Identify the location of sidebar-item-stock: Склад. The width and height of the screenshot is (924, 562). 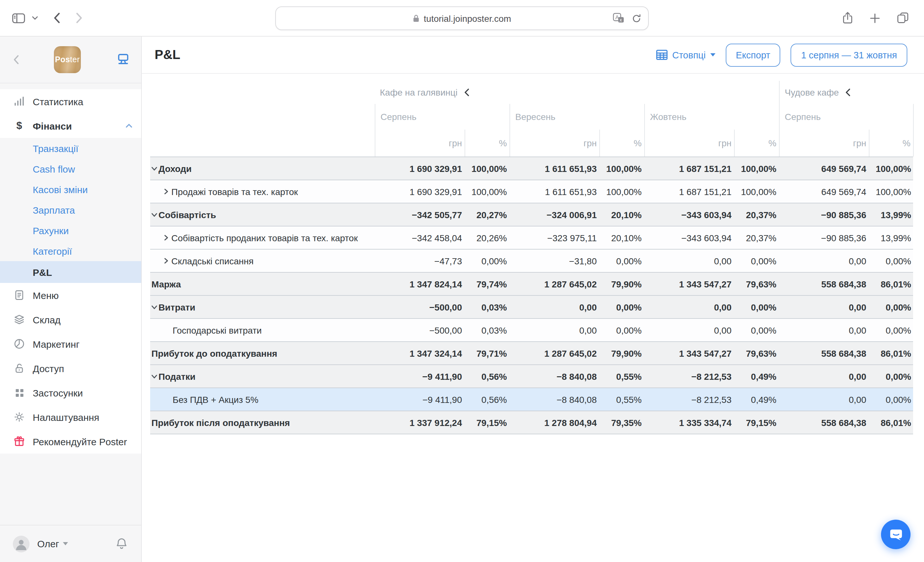
(70, 319).